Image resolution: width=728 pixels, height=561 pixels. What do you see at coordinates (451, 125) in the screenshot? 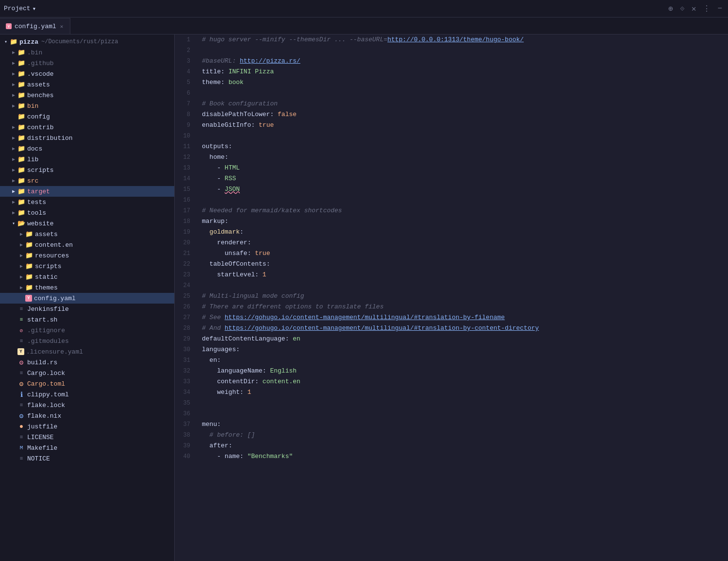
I see `code-line-9: 9 enableGitInfo: true` at bounding box center [451, 125].